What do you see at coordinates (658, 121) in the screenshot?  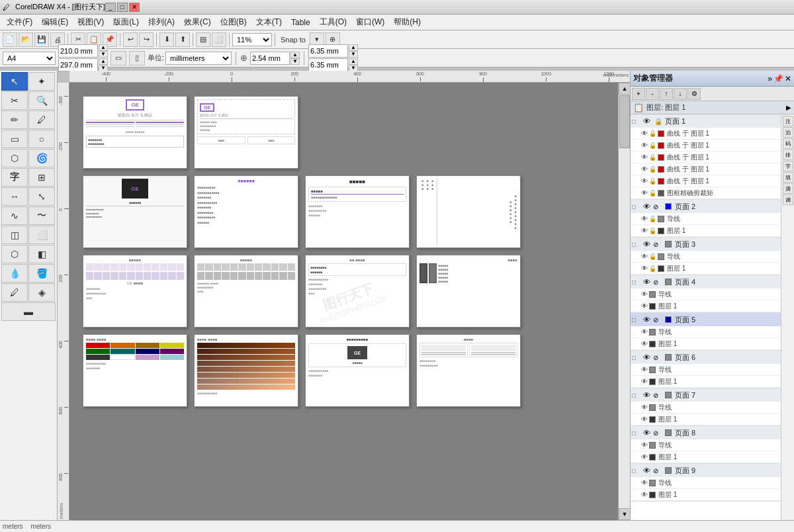 I see `lock-1: 🔒` at bounding box center [658, 121].